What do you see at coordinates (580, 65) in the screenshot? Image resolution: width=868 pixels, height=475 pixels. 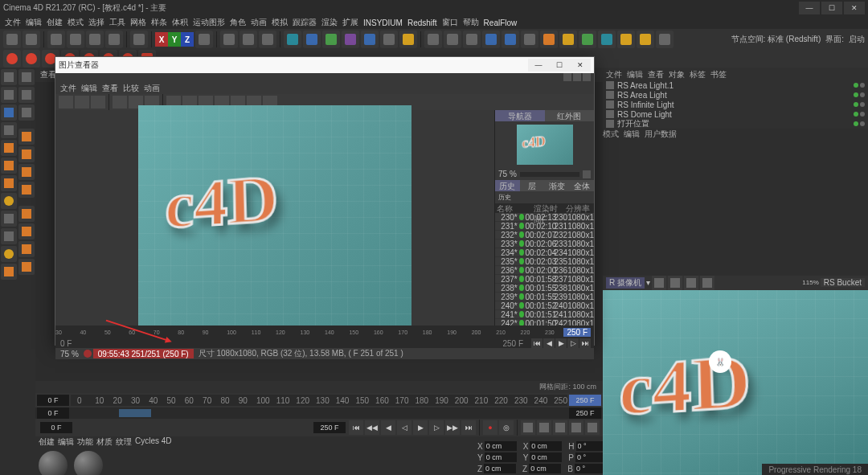 I see `pv-close-button: ✕` at bounding box center [580, 65].